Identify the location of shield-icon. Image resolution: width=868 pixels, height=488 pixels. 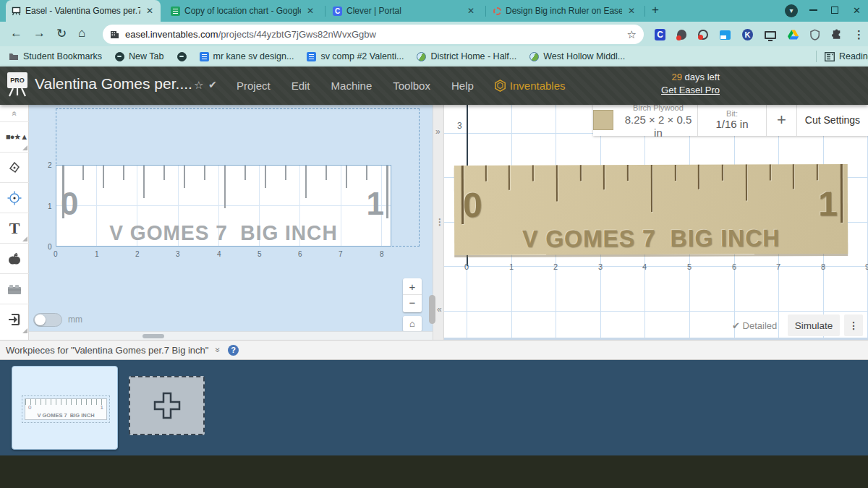
(814, 35).